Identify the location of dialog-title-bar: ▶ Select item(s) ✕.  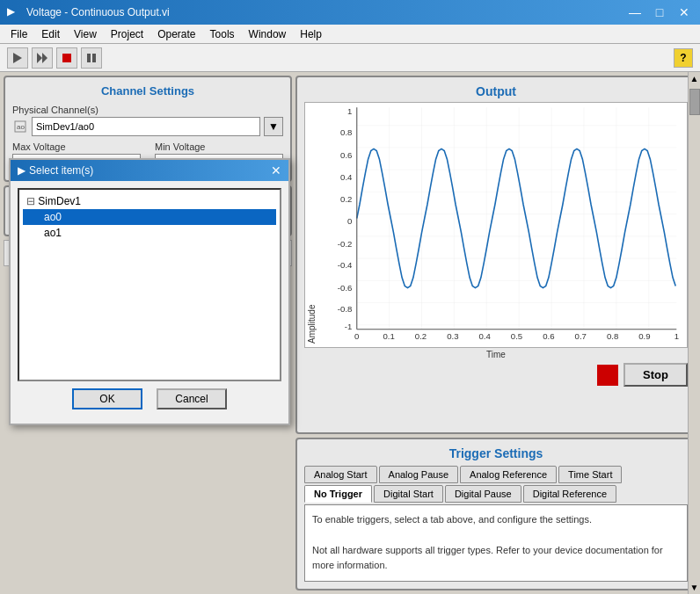
(149, 170).